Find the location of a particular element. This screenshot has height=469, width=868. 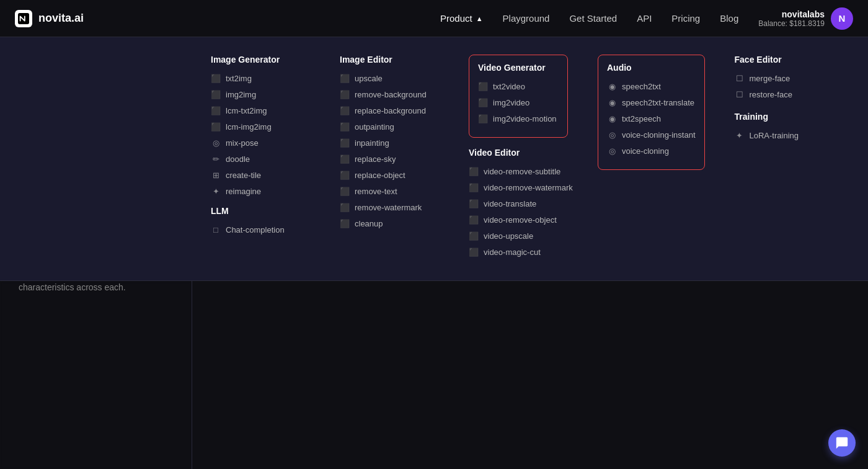

doodle-icon: ✏ is located at coordinates (216, 159).